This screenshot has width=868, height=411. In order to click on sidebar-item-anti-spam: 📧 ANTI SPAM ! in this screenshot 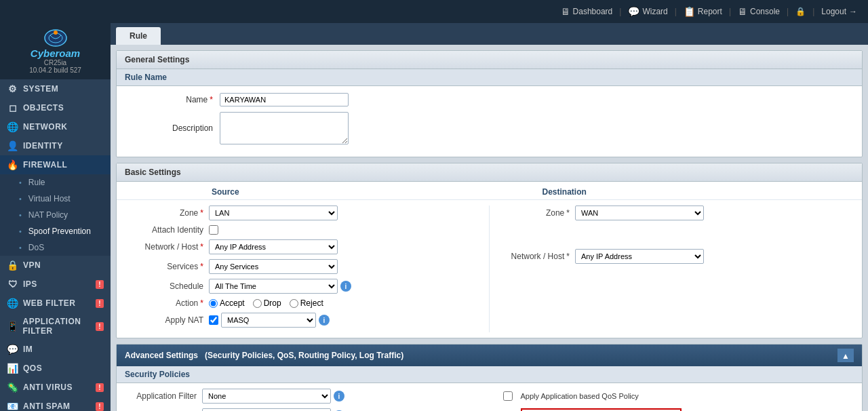, I will do `click(56, 404)`.